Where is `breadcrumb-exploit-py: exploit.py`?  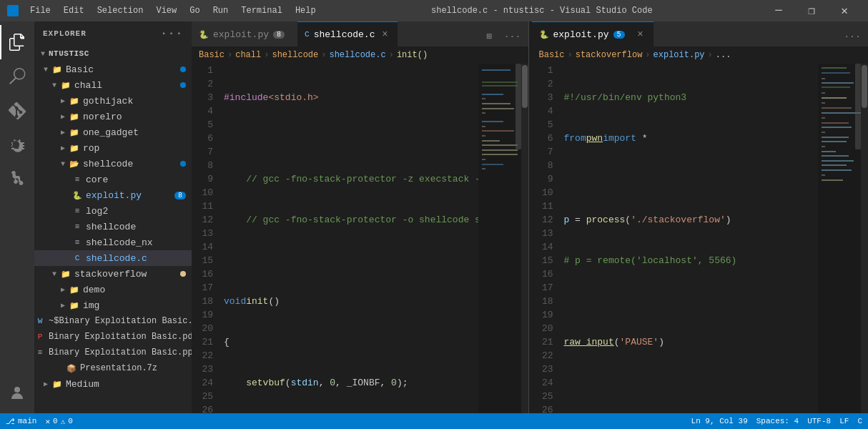 breadcrumb-exploit-py: exploit.py is located at coordinates (679, 55).